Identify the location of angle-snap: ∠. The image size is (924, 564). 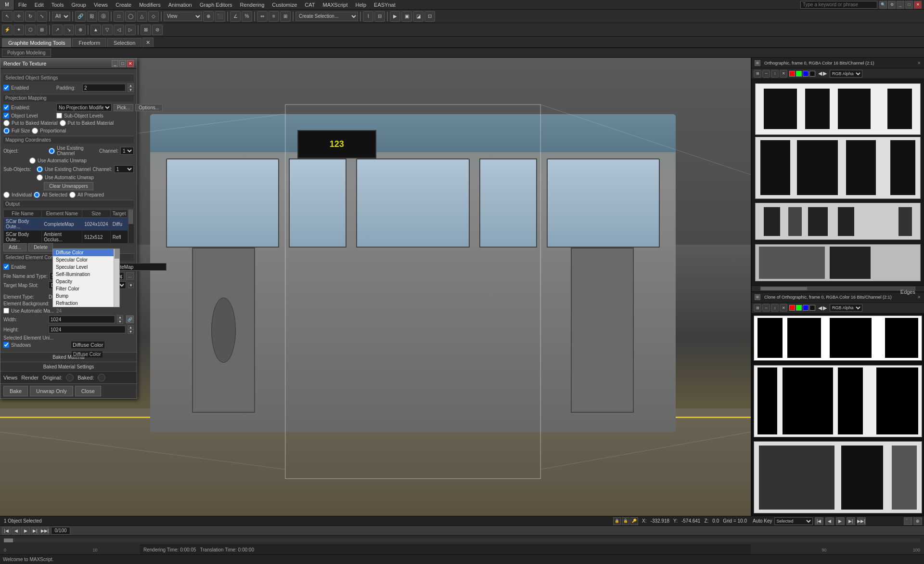
(235, 16).